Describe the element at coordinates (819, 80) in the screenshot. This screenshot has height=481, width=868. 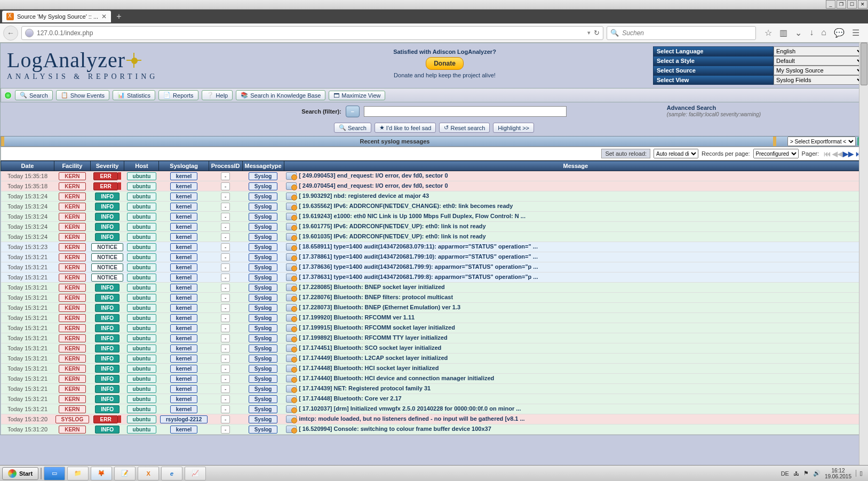
I see `config-select: Syslog Fields` at that location.